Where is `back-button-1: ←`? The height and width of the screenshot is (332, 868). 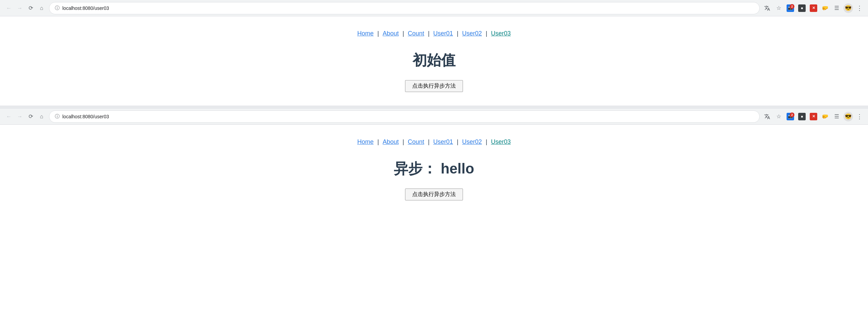
back-button-1: ← is located at coordinates (9, 8).